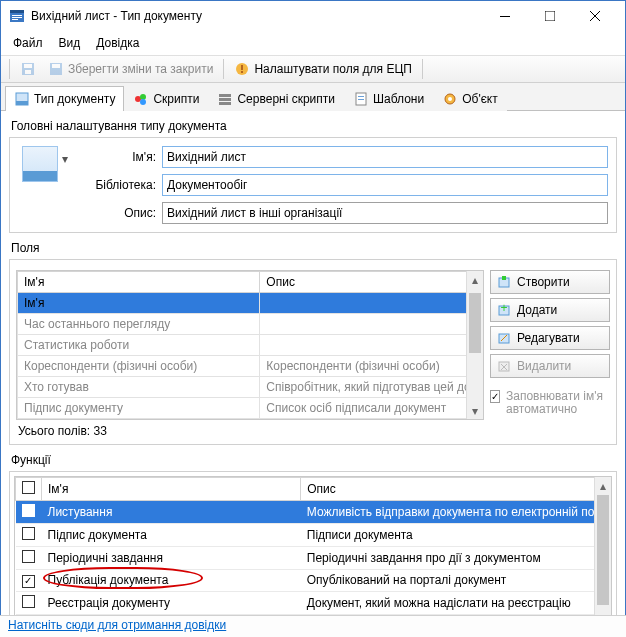 This screenshot has height=637, width=626. I want to click on create-button: Створити, so click(550, 282).